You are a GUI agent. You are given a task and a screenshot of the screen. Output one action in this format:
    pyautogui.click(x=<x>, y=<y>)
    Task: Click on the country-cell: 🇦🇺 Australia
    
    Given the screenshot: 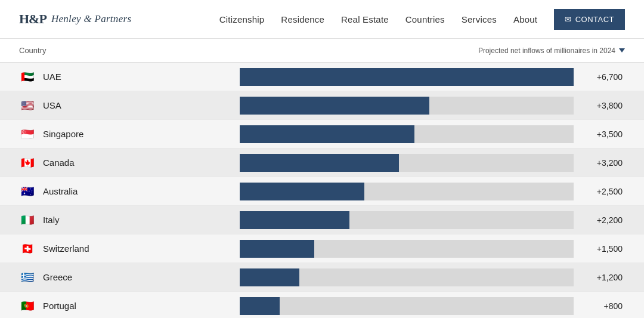 What is the action you would take?
    pyautogui.click(x=129, y=192)
    